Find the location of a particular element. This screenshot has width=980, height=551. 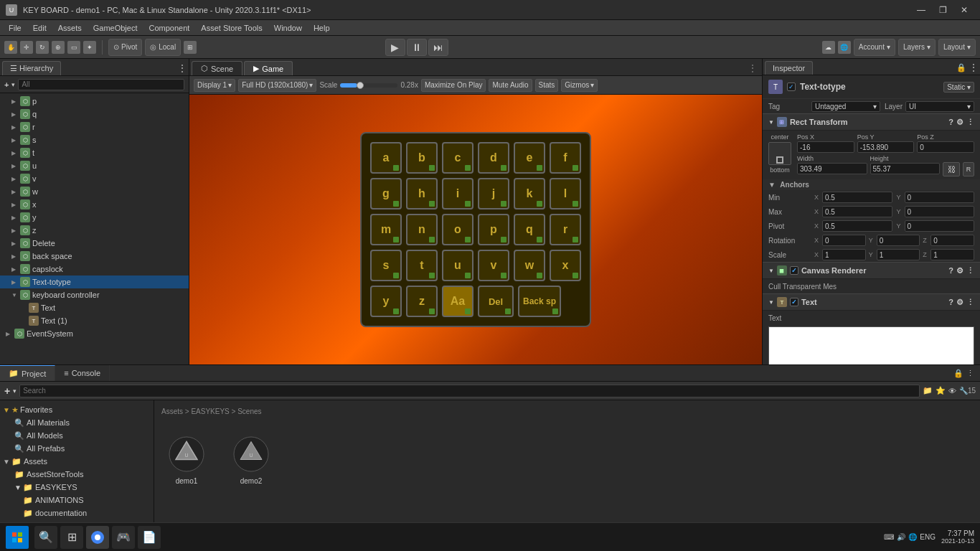

key-t: t is located at coordinates (422, 265).